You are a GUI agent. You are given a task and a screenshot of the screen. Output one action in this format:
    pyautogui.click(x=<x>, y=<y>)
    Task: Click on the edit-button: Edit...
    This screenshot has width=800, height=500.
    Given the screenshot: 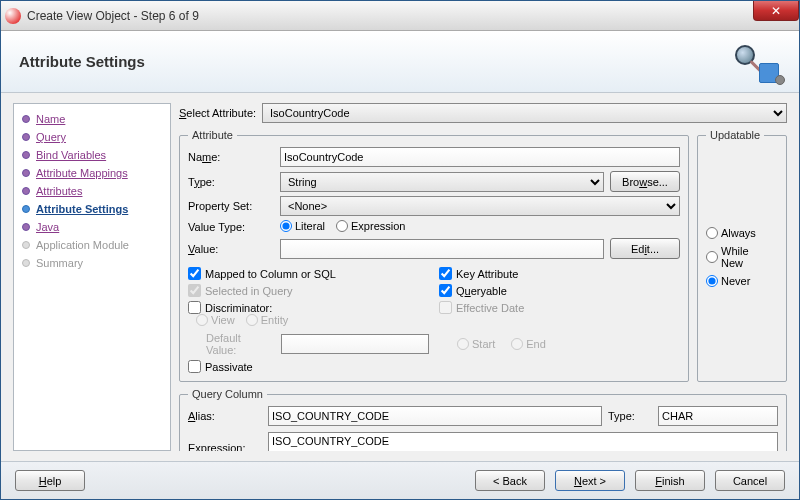 What is the action you would take?
    pyautogui.click(x=645, y=248)
    